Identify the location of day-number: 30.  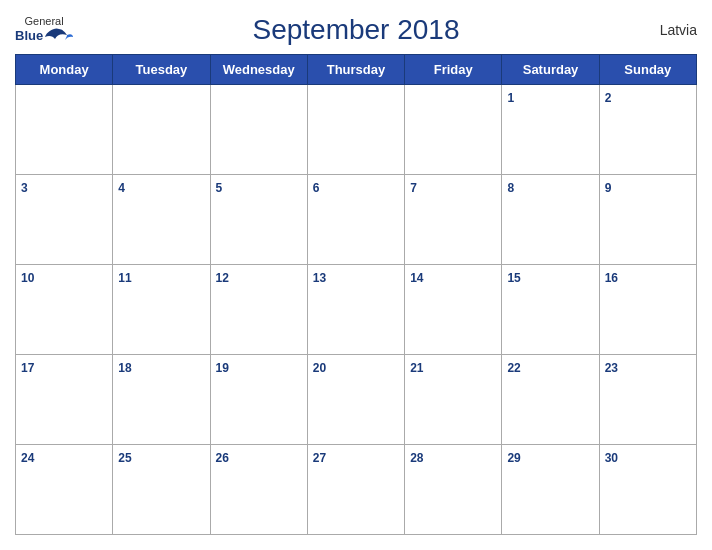
(612, 458).